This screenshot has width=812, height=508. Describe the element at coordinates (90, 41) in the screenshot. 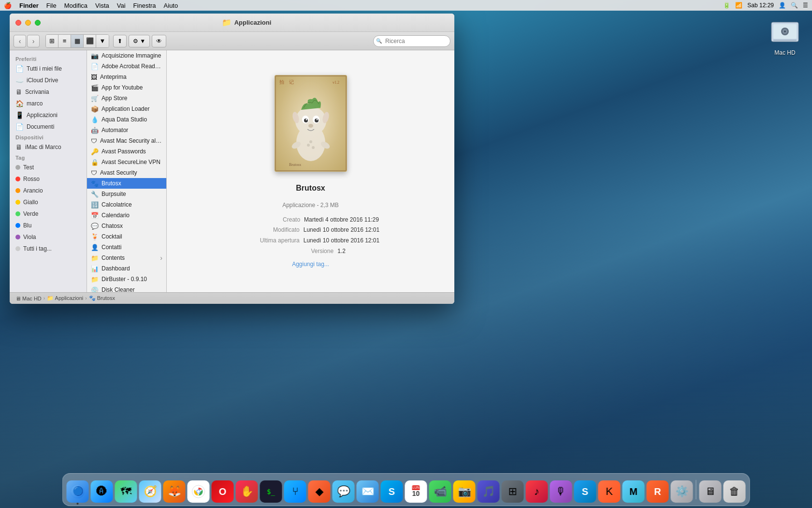

I see `flow-view-button: ⬛` at that location.